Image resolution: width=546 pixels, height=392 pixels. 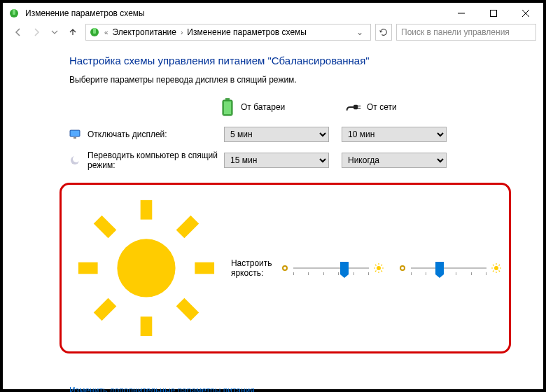 What do you see at coordinates (235, 13) in the screenshot?
I see `window-title: Изменение параметров схемы` at bounding box center [235, 13].